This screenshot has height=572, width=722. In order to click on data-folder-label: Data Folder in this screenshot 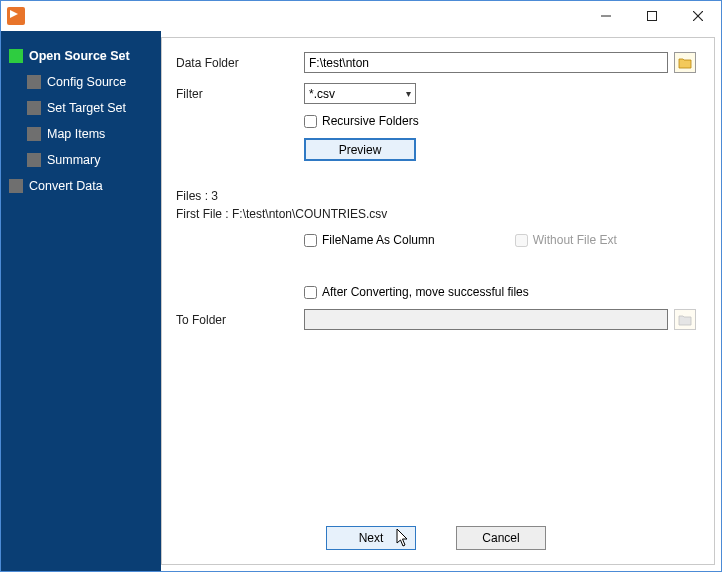, I will do `click(240, 63)`.